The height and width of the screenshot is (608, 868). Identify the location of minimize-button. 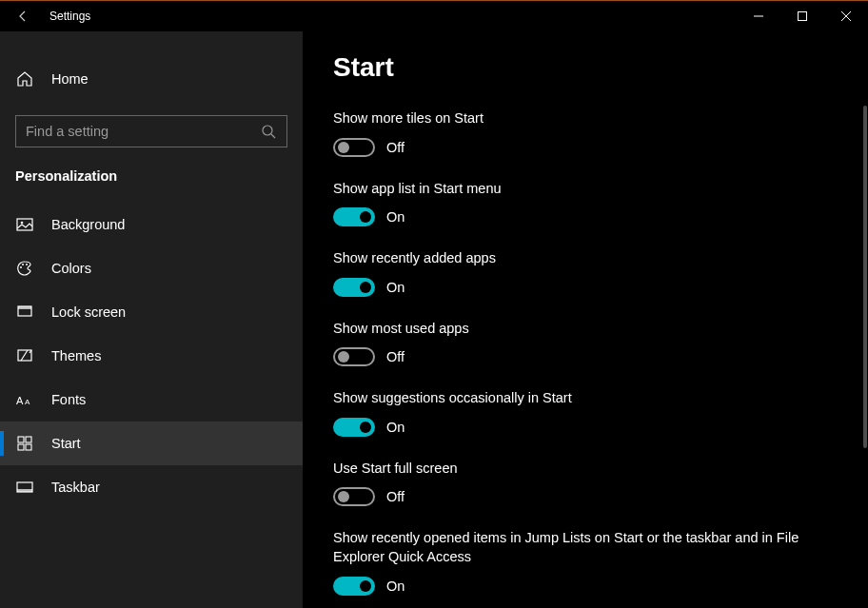
(759, 16).